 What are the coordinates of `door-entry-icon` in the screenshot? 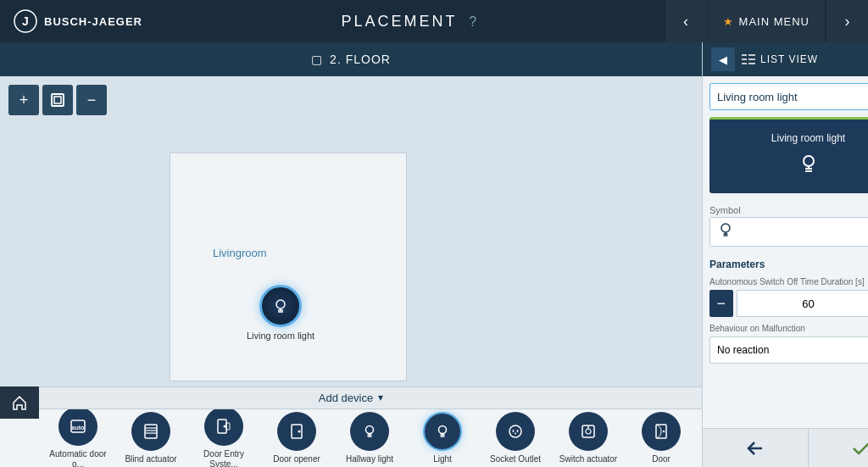 It's located at (224, 427).